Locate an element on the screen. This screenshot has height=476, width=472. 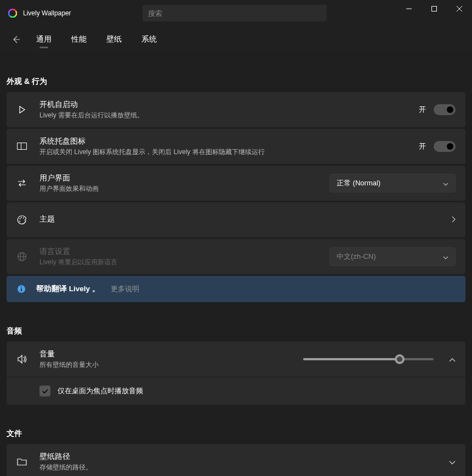
volume-focus-label: 仅在桌面为焦点时播放音频 is located at coordinates (100, 391).